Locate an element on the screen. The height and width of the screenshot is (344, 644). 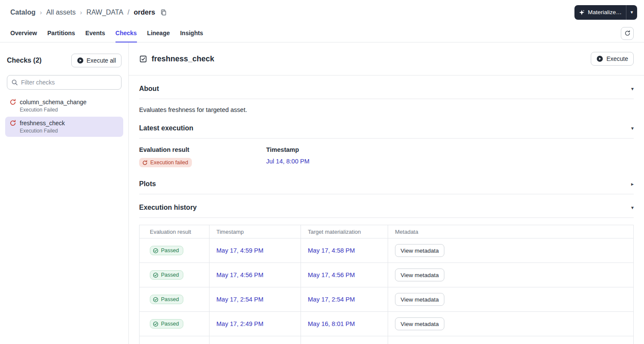
topbar: Catalog › All assets › RAW_DATA / orders… is located at coordinates (322, 12).